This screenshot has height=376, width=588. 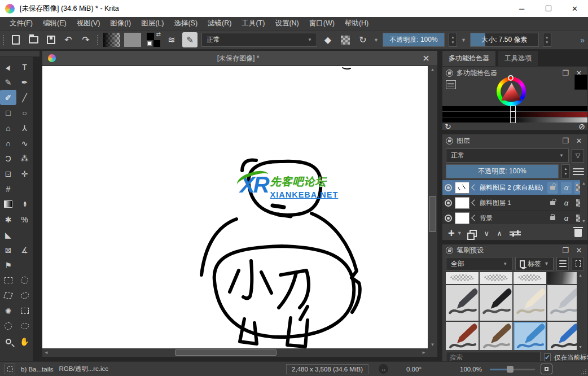 I want to click on layer-row: 颜料图层 1 α, so click(x=515, y=203).